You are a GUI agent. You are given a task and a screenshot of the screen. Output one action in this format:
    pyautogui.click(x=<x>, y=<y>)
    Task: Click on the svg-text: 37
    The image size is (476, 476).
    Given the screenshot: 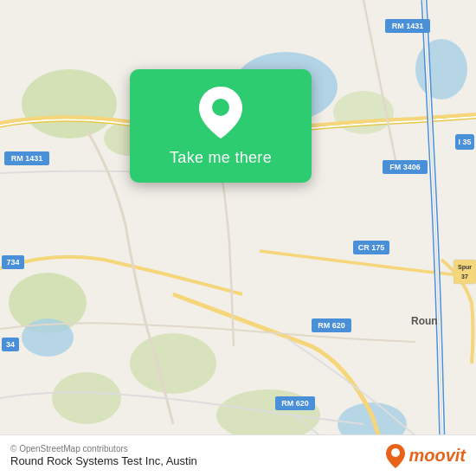 What is the action you would take?
    pyautogui.click(x=465, y=277)
    